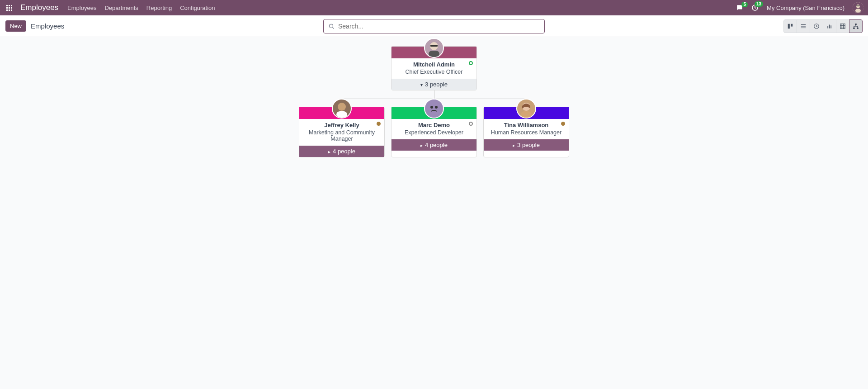 Image resolution: width=868 pixels, height=389 pixels. I want to click on view-pivot-button, so click(843, 26).